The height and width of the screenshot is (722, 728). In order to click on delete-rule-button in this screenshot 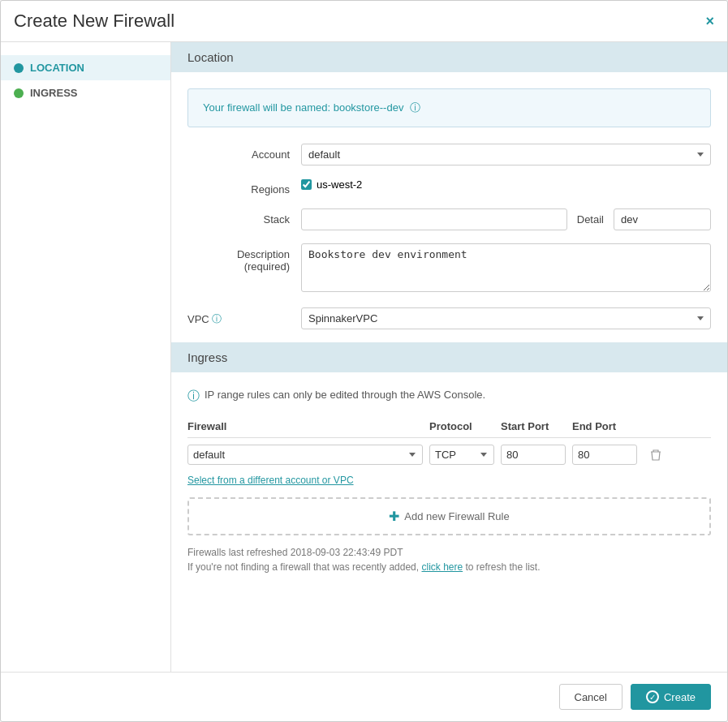, I will do `click(656, 455)`.